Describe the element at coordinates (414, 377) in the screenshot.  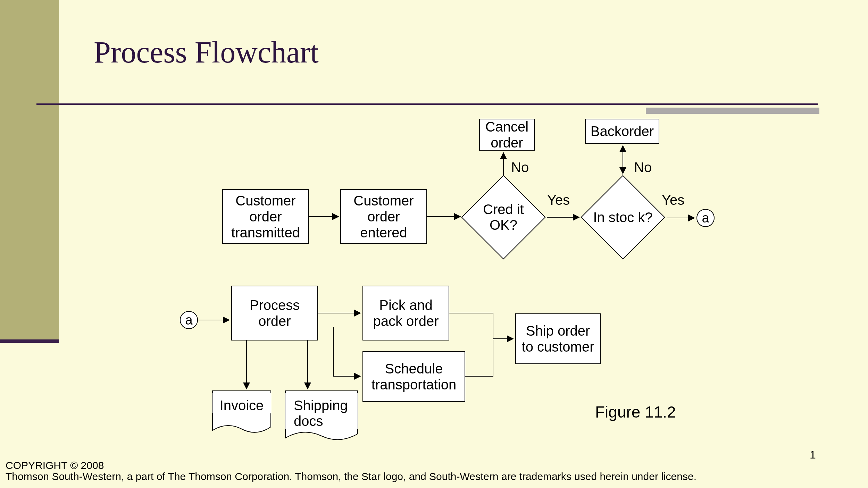
I see `node-schedule-transportation: Schedule transportation` at that location.